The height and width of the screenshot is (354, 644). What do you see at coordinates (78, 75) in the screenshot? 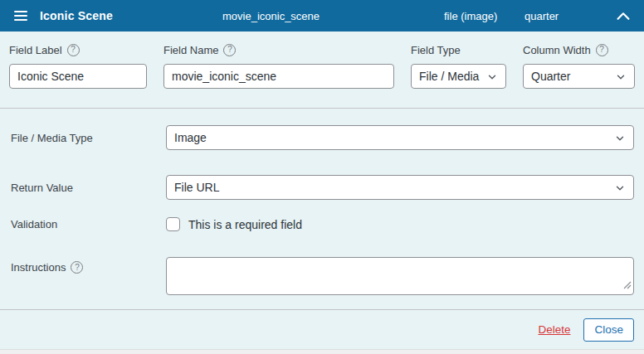
I see `field-label-group: Field Label ?` at bounding box center [78, 75].